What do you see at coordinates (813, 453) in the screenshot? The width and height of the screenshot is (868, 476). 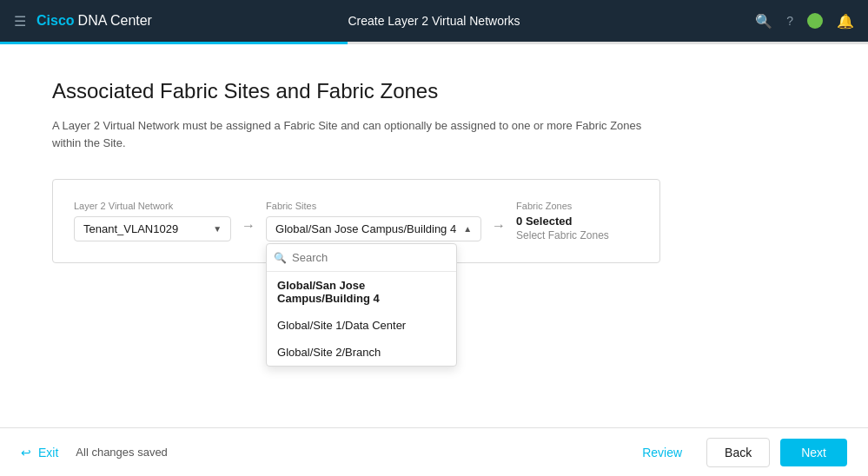 I see `next-button: Next` at bounding box center [813, 453].